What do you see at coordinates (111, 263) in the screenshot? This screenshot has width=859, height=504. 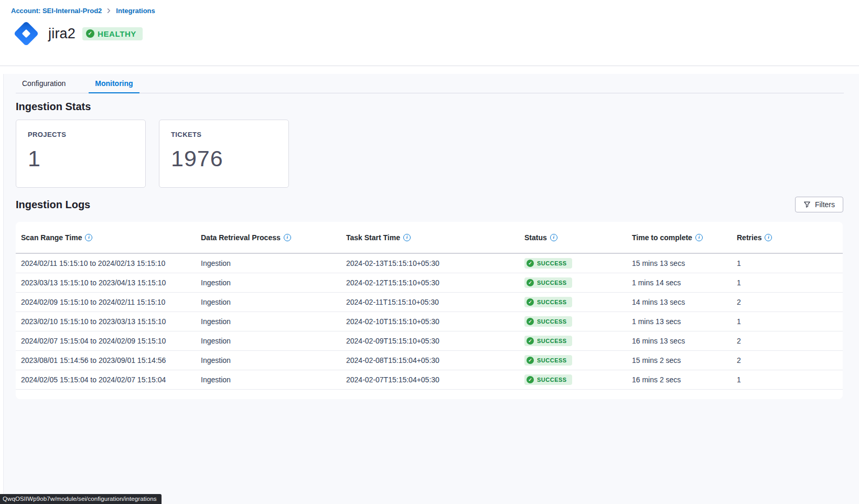 I see `cell-scan-range-time: 2024/02/11 15:15:10 to 2024/02/13 15:15:…` at bounding box center [111, 263].